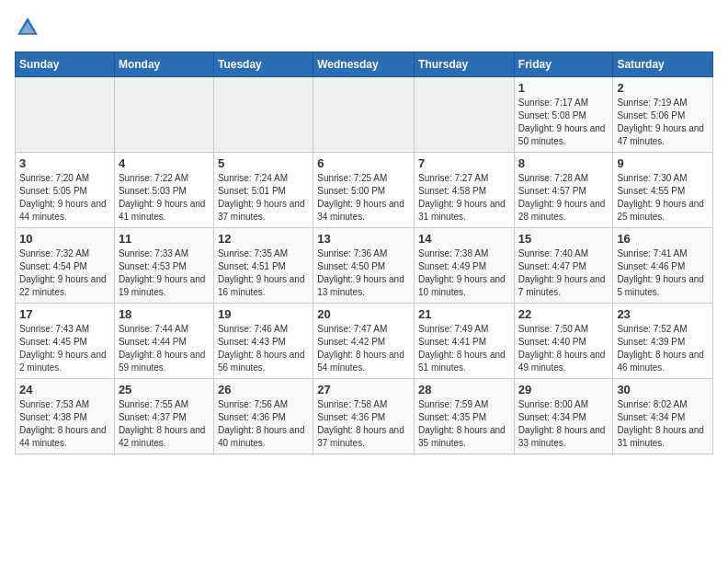  What do you see at coordinates (64, 239) in the screenshot?
I see `day-number: 10` at bounding box center [64, 239].